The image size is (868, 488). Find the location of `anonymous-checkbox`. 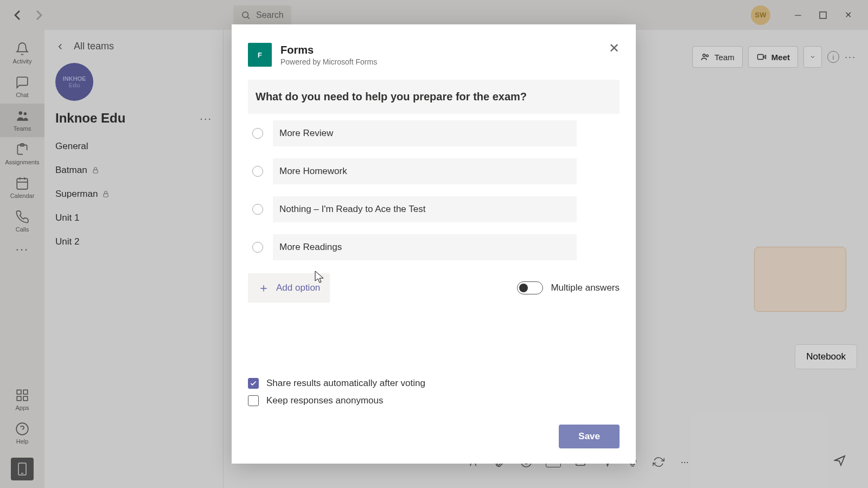

anonymous-checkbox is located at coordinates (253, 401).